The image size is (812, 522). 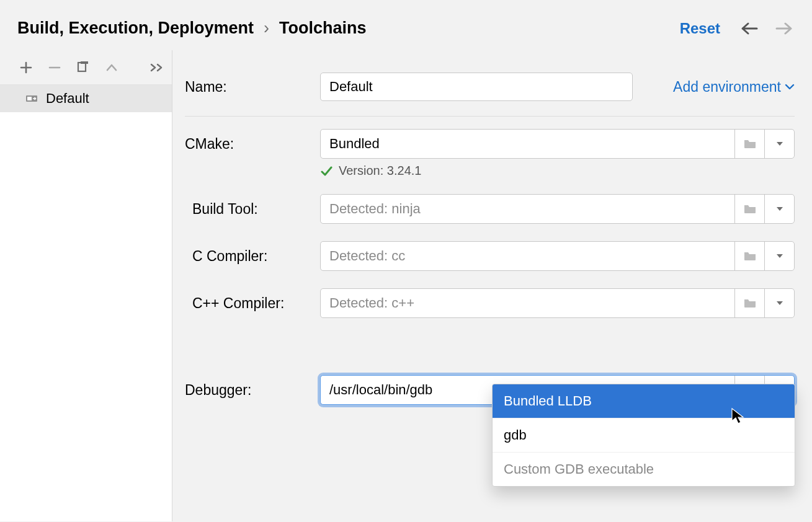 I want to click on buildtool-combo: Detected: ninja, so click(x=557, y=209).